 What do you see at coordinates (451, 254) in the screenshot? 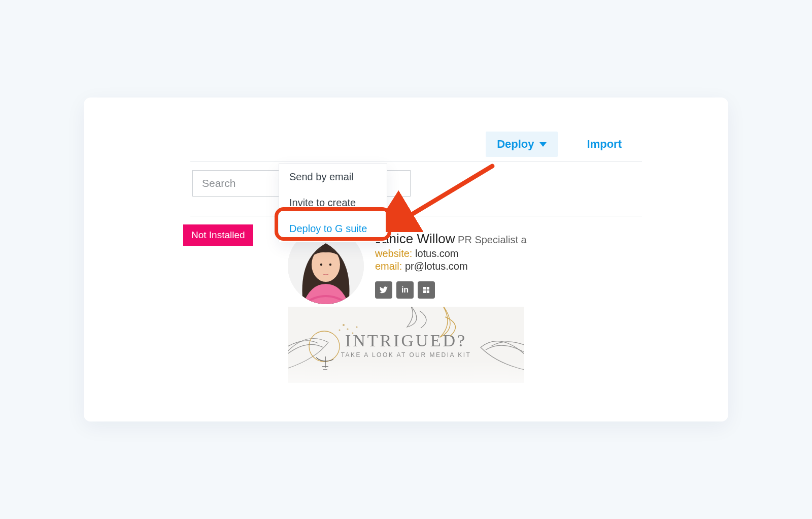
I see `signature-website-row: website: lotus.com` at bounding box center [451, 254].